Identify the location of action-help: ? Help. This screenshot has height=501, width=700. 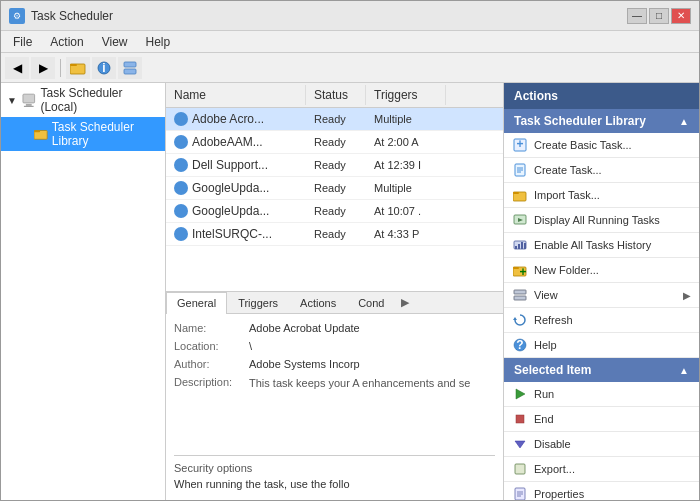
(602, 346).